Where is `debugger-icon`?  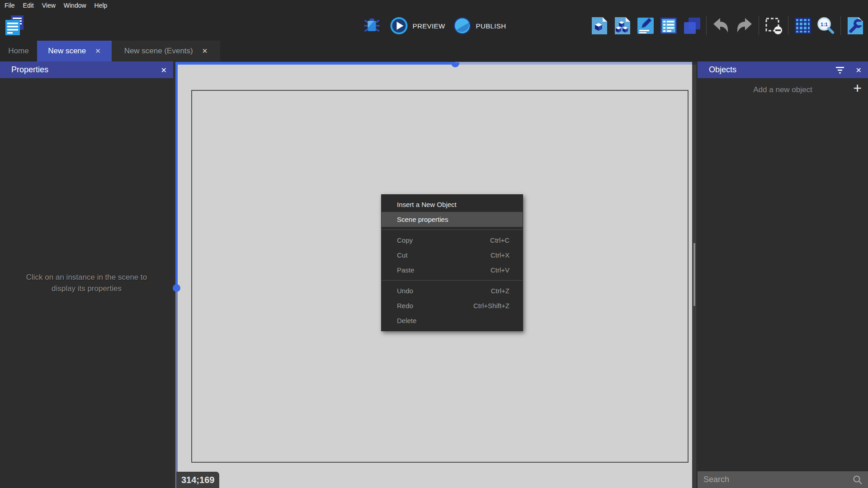 debugger-icon is located at coordinates (372, 26).